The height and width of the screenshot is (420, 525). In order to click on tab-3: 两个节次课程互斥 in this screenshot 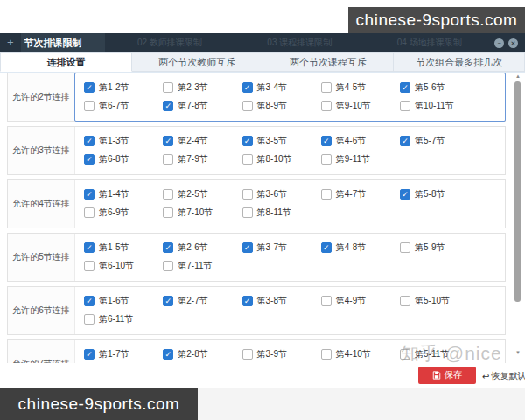, I will do `click(329, 62)`.